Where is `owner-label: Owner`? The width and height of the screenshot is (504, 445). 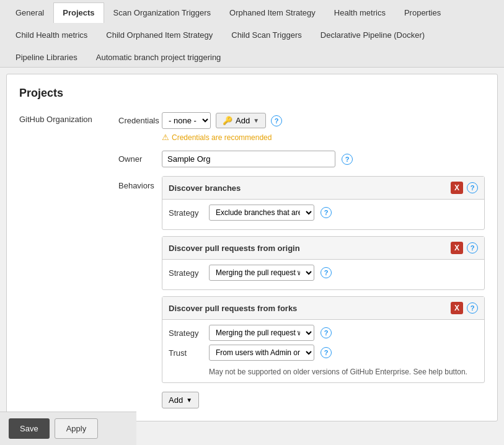
owner-label: Owner is located at coordinates (137, 159).